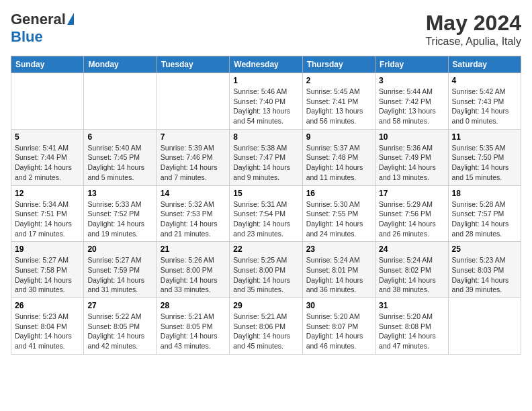  I want to click on day-info: Sunrise: 5:26 AM Sunset: 8:00 PM Dayligh…, so click(193, 275).